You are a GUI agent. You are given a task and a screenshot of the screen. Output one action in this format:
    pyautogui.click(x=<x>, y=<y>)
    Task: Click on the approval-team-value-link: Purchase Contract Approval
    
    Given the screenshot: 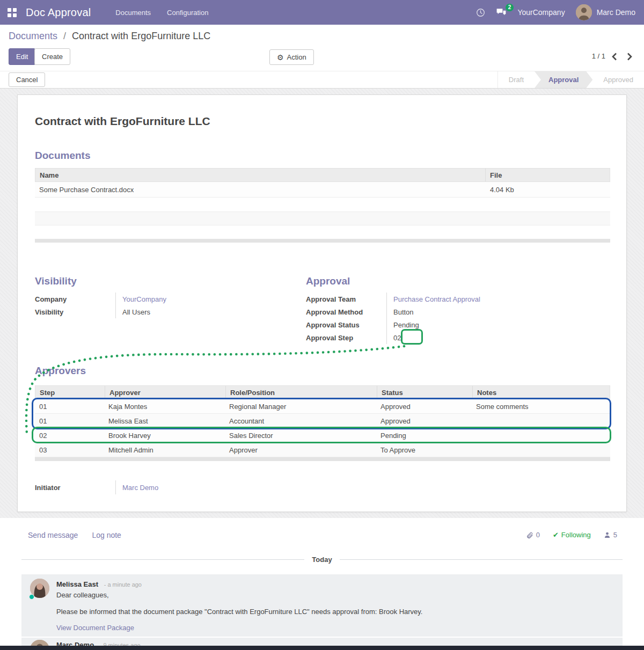 What is the action you would take?
    pyautogui.click(x=437, y=300)
    